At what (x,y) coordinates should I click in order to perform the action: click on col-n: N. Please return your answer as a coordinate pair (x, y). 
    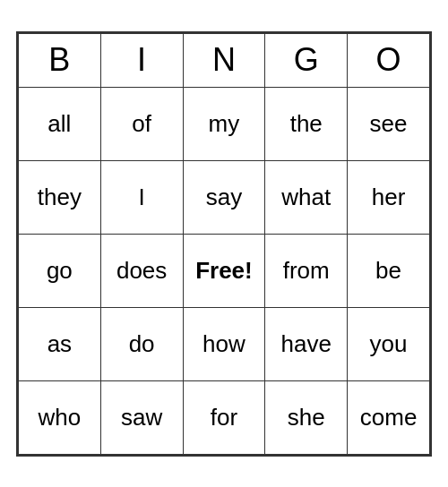
    Looking at the image, I should click on (224, 60).